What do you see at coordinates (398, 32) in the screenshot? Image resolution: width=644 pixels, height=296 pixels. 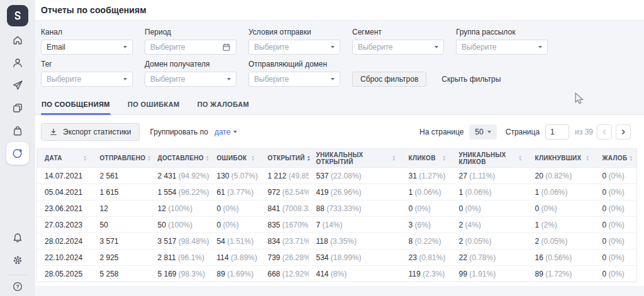 I see `filter-label: Сегмент` at bounding box center [398, 32].